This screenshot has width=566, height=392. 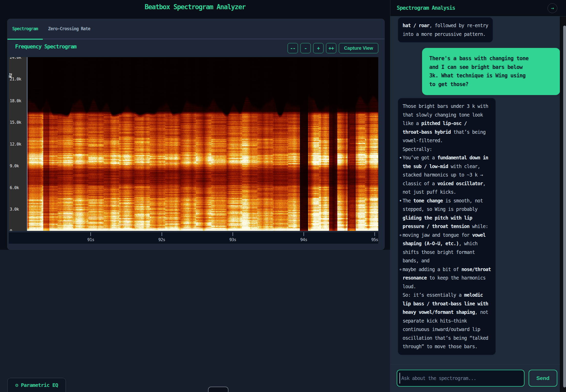 I want to click on chat-line: lip bass / throat-bass line with, so click(x=447, y=304).